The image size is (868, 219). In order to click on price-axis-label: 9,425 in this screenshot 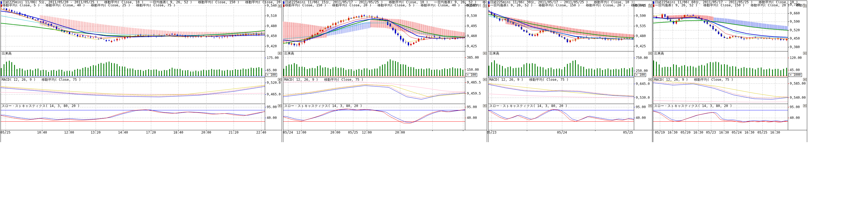, I will do `click(641, 46)`.